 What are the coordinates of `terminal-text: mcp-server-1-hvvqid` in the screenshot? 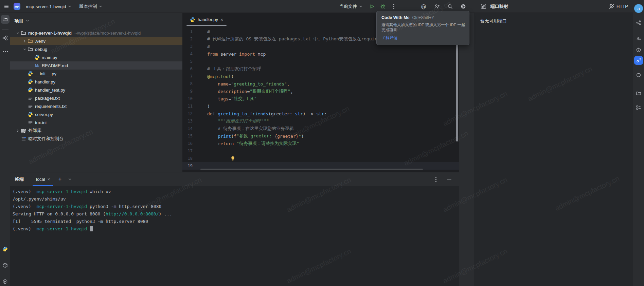 It's located at (62, 229).